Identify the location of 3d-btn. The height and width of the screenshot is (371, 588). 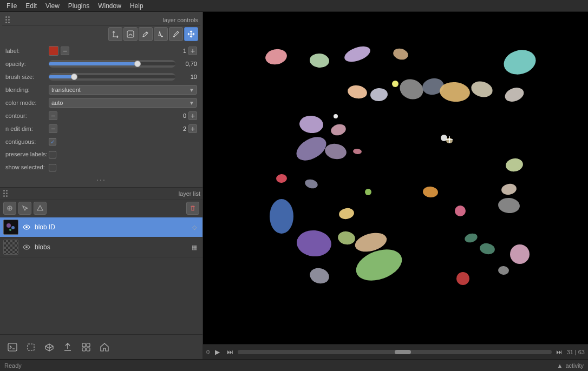
(49, 347).